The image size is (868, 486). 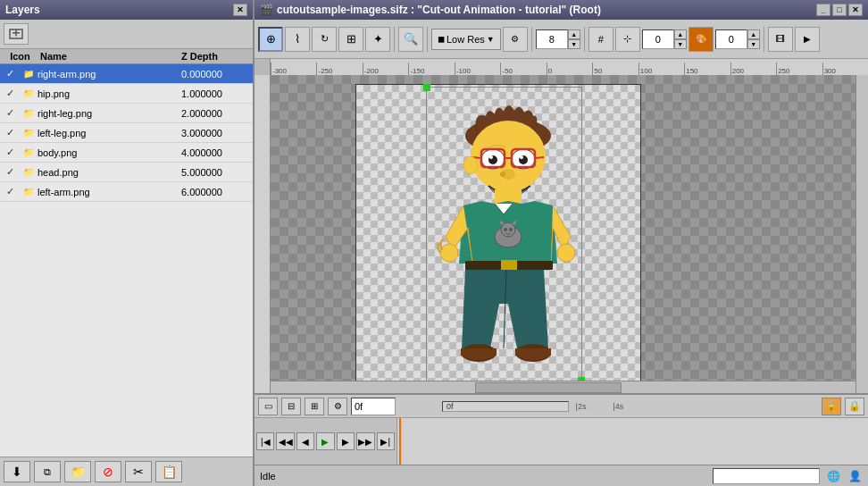 What do you see at coordinates (339, 69) in the screenshot?
I see `ruler-tick: -250` at bounding box center [339, 69].